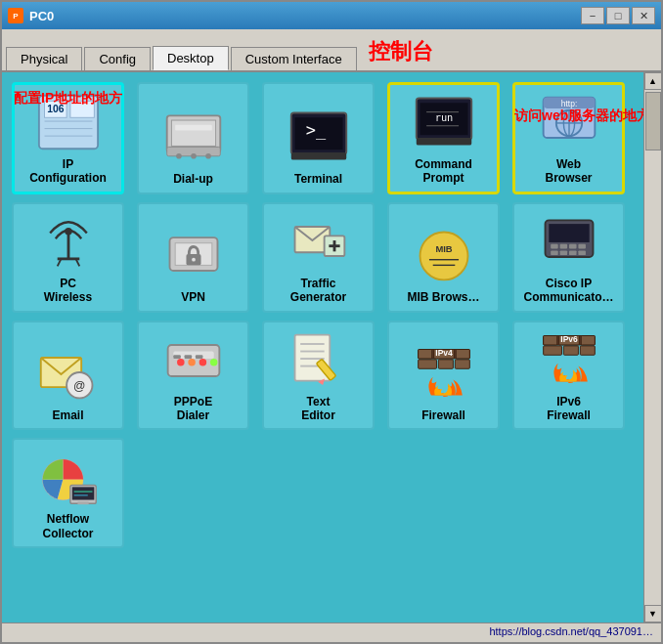 The image size is (663, 644). Describe the element at coordinates (571, 631) in the screenshot. I see `status-url: https://blog.csdn.net/qq_437091…` at that location.